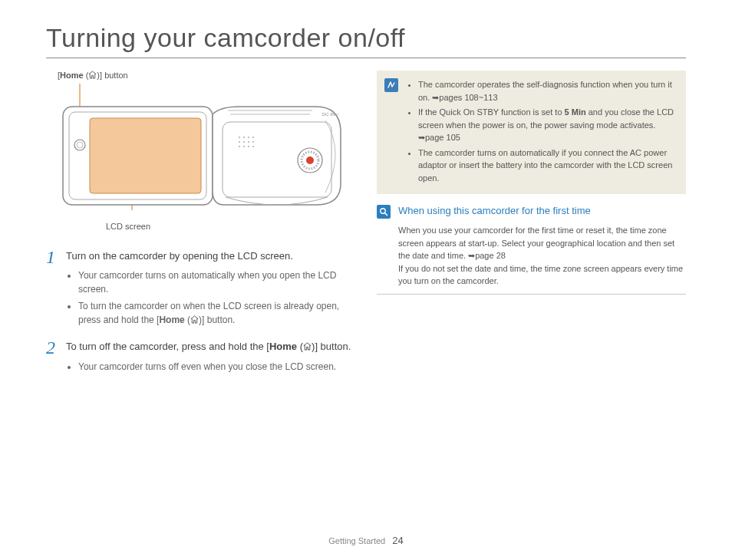 The width and height of the screenshot is (732, 560). I want to click on step-number: 2, so click(52, 357).